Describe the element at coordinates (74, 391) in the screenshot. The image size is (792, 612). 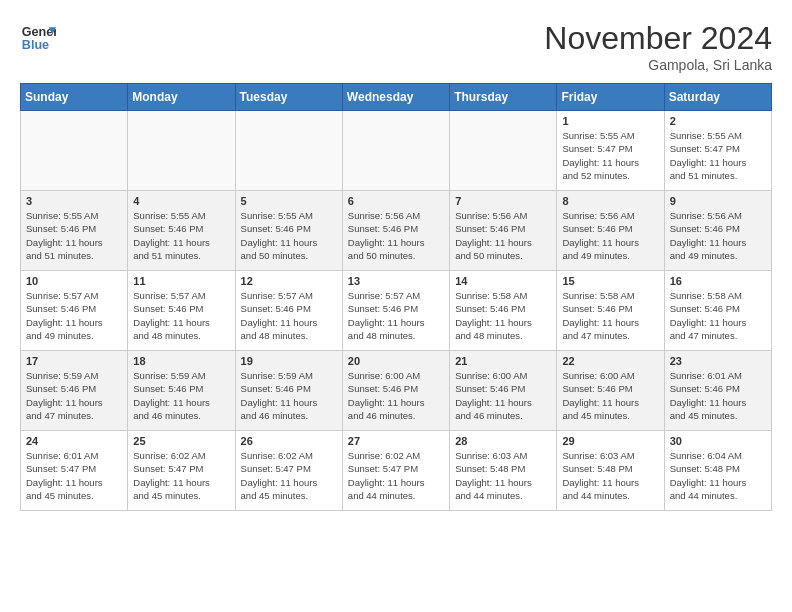
I see `day-cell-17: 17Sunrise: 5:59 AM Sunset: 5:46 PM Dayli…` at that location.